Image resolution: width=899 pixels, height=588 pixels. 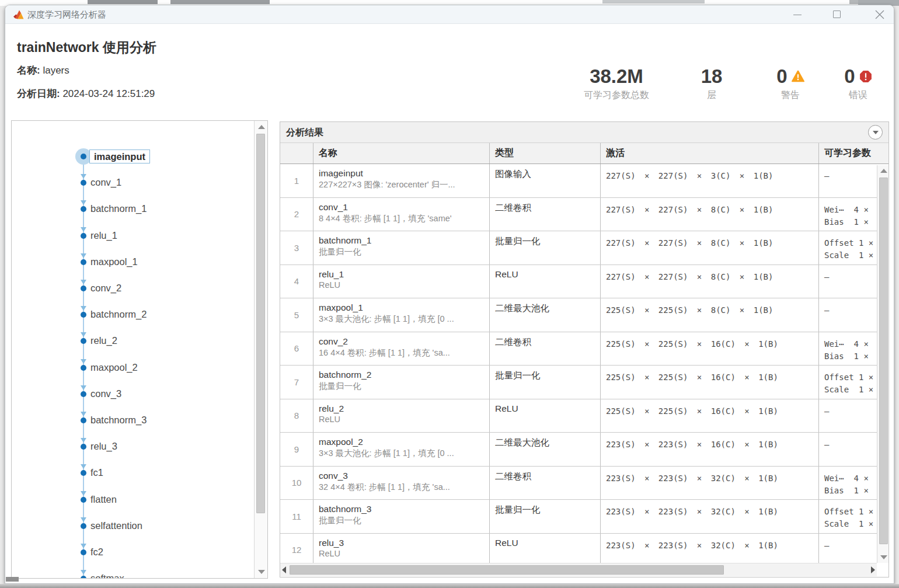 I want to click on layer-node-label-conv_2: conv_2, so click(x=106, y=288).